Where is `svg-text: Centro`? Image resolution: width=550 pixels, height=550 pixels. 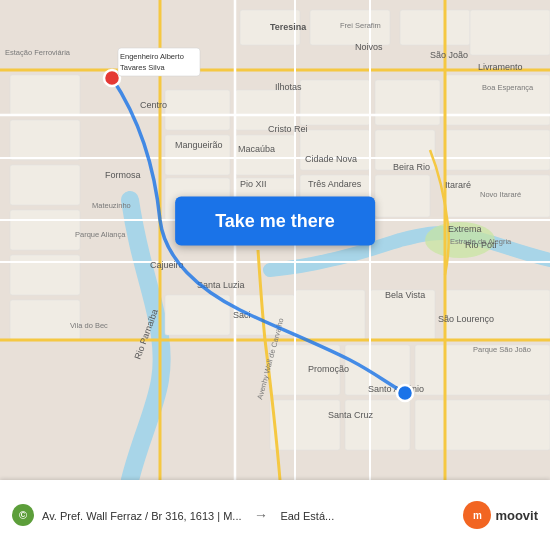 svg-text: Centro is located at coordinates (154, 105).